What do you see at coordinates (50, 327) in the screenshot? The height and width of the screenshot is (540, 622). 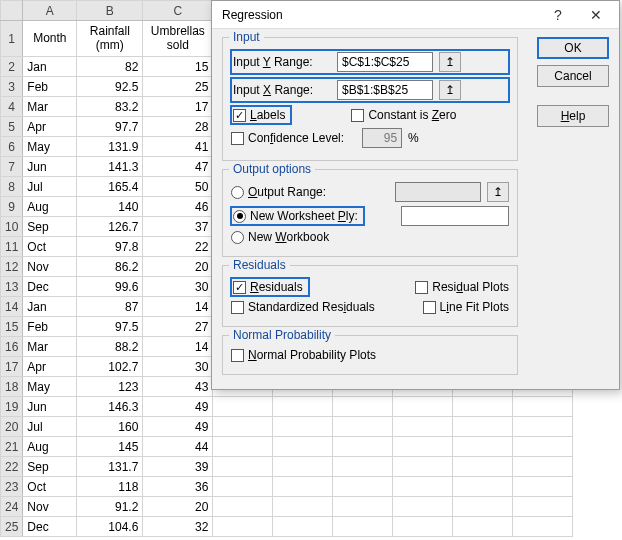 I see `cell: Feb` at bounding box center [50, 327].